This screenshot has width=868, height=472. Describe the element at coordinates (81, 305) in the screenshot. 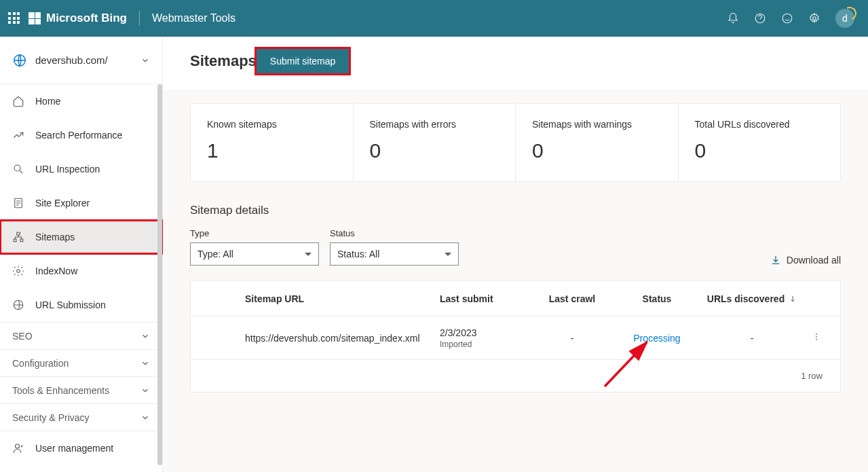

I see `sidebar-item-url-submission: URL Submission` at that location.